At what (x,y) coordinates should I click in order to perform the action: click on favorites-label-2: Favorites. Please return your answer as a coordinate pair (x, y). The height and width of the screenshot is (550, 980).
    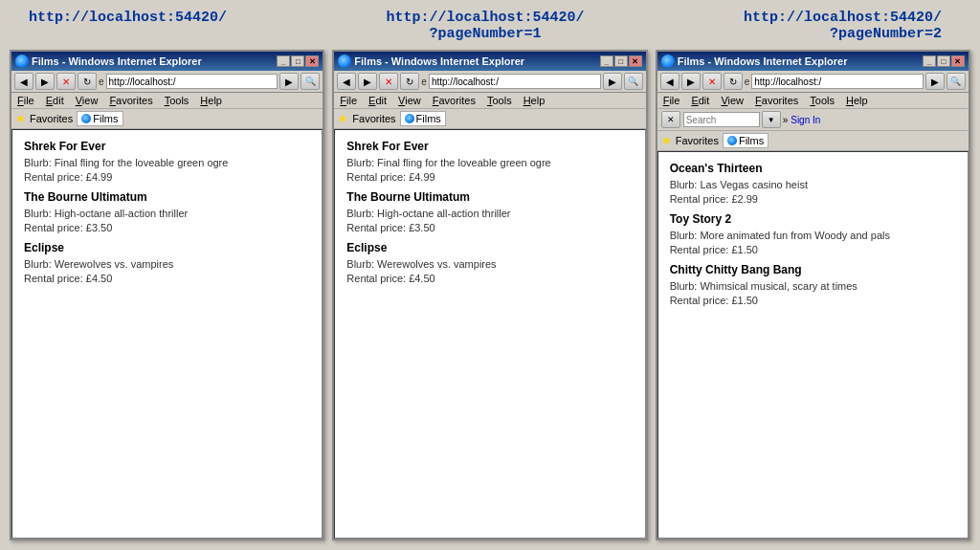
    Looking at the image, I should click on (373, 119).